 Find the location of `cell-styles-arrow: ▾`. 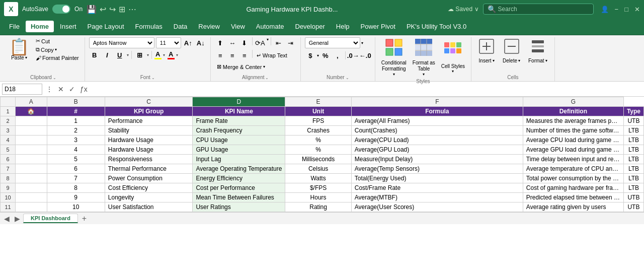

cell-styles-arrow: ▾ is located at coordinates (453, 72).